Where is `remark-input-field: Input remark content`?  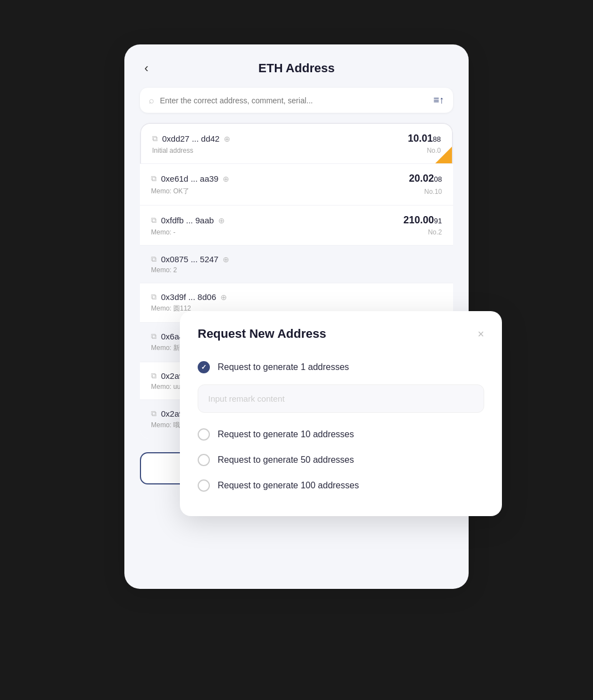 remark-input-field: Input remark content is located at coordinates (341, 399).